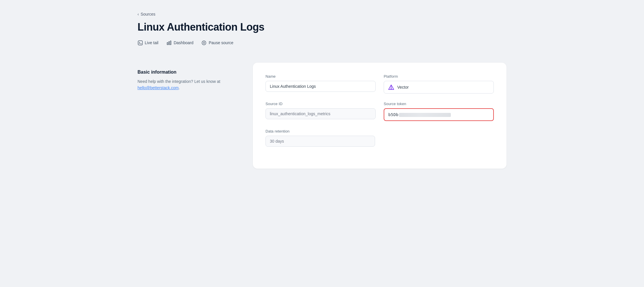 Image resolution: width=644 pixels, height=287 pixels. Describe the element at coordinates (322, 27) in the screenshot. I see `page-title: Linux Authentication Logs` at that location.